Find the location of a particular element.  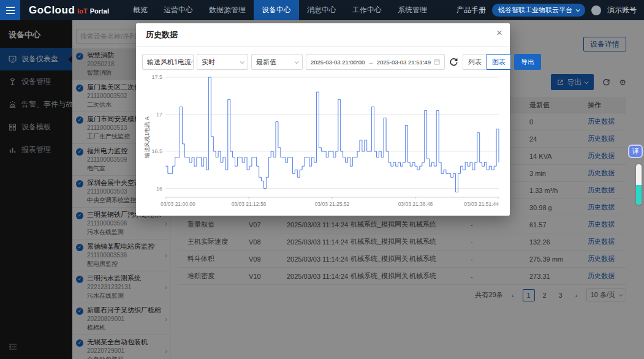

logo-iot: IoT is located at coordinates (82, 11).